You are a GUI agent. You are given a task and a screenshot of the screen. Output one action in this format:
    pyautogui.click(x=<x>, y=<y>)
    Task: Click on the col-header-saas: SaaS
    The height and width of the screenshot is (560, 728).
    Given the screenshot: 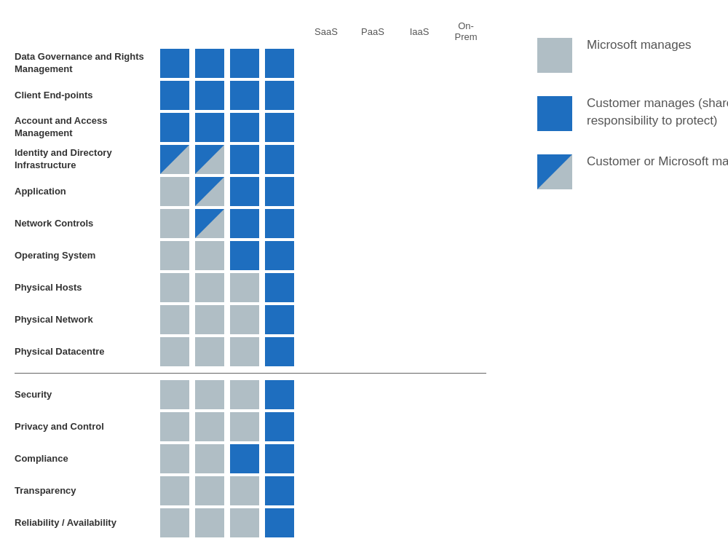 What is the action you would take?
    pyautogui.click(x=326, y=32)
    